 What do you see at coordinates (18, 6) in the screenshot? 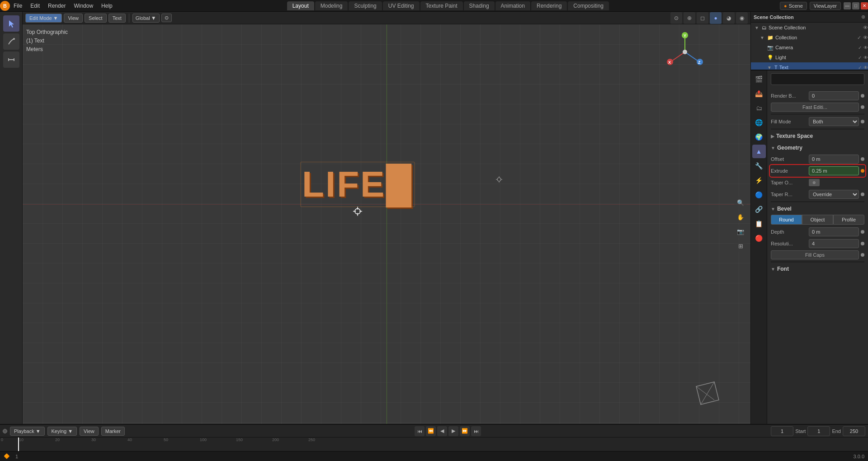
I see `menu-file: File` at bounding box center [18, 6].